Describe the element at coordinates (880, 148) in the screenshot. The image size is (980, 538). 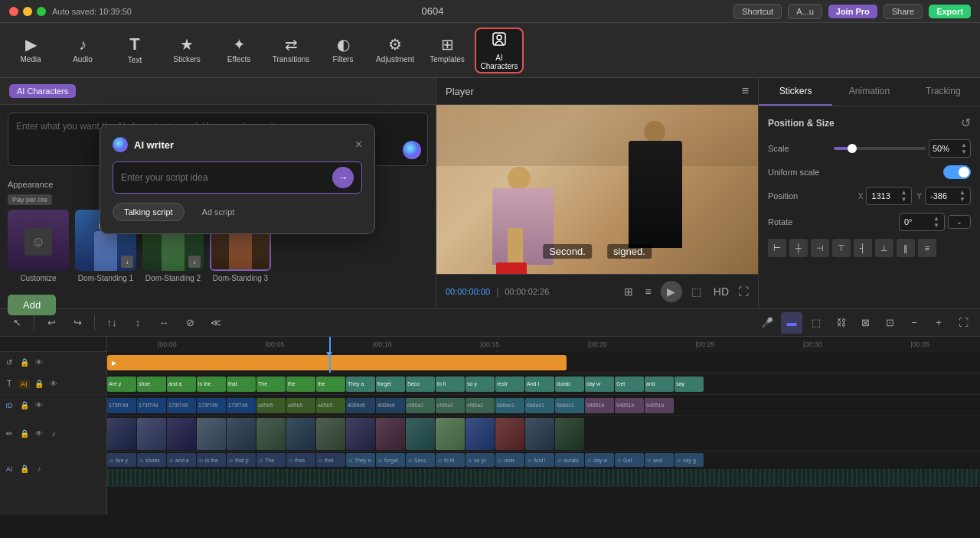
I see `scale-slider` at that location.